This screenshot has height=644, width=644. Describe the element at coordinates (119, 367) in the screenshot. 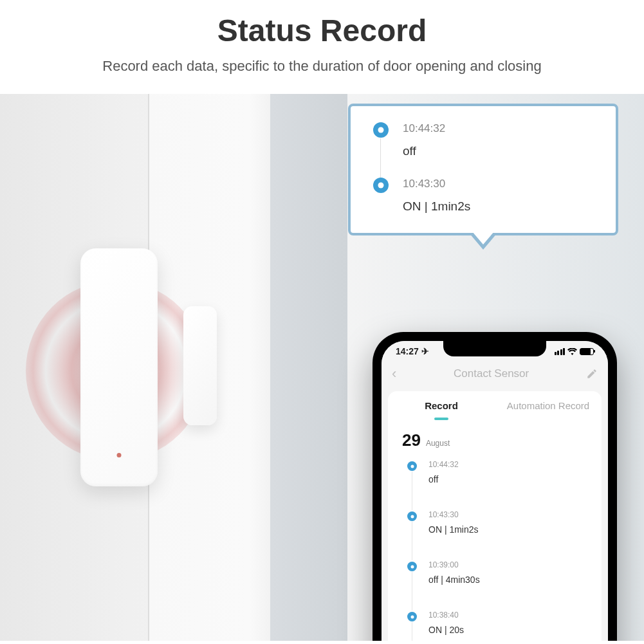

I see `sensor-main-body` at that location.